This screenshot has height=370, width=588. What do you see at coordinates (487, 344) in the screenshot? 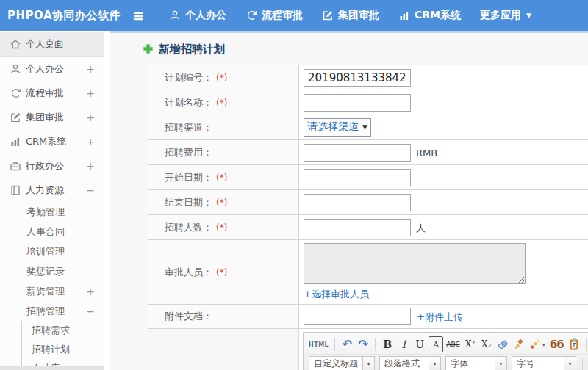
I see `subscript-button: X₂` at bounding box center [487, 344].